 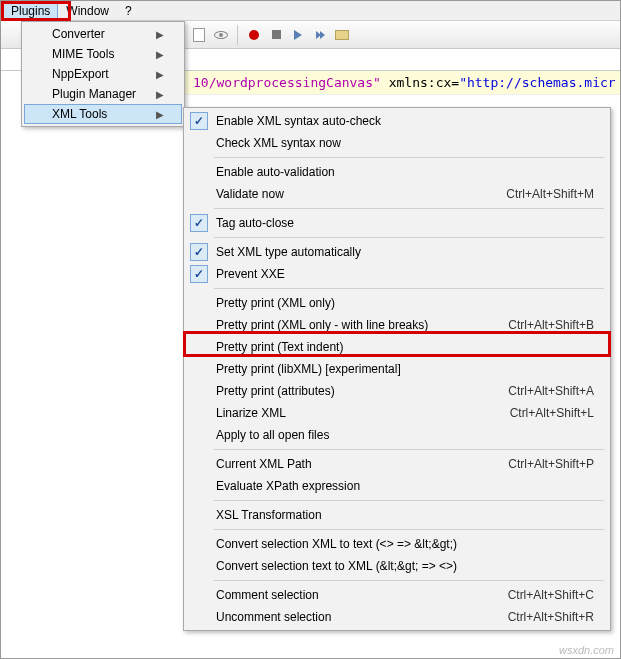 What do you see at coordinates (274, 617) in the screenshot?
I see `mi-label: Uncomment selection` at bounding box center [274, 617].